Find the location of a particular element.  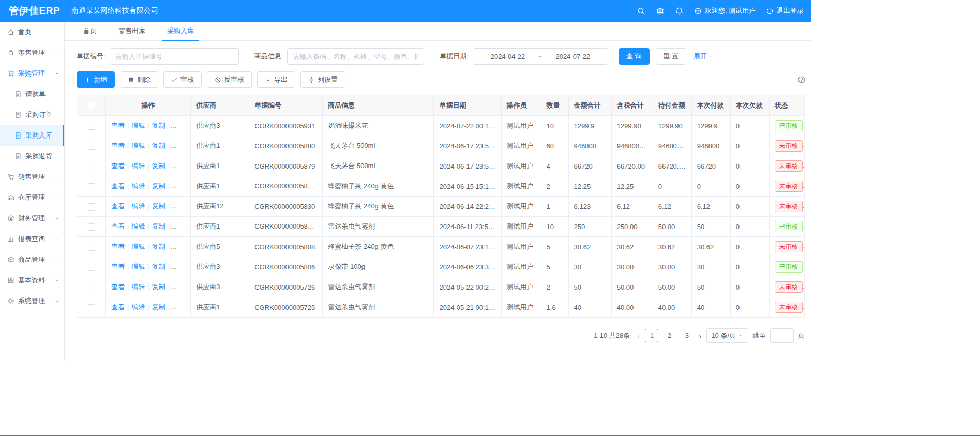

date-range-picker: ~ is located at coordinates (540, 56).